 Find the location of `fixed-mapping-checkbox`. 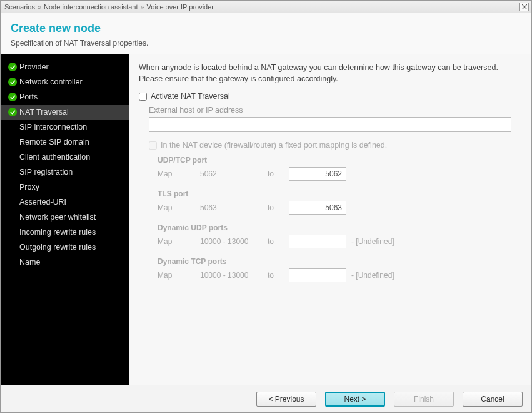

fixed-mapping-checkbox is located at coordinates (153, 145).